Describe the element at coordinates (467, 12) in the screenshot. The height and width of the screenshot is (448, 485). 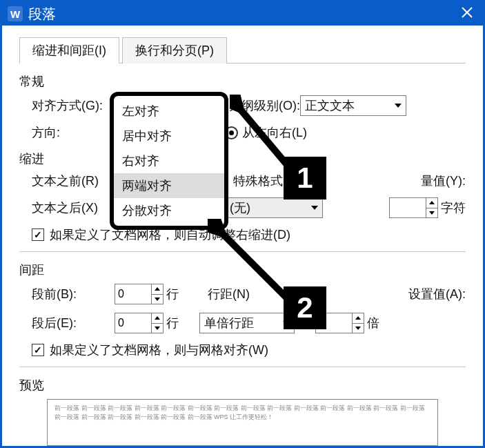
I see `close-icon` at that location.